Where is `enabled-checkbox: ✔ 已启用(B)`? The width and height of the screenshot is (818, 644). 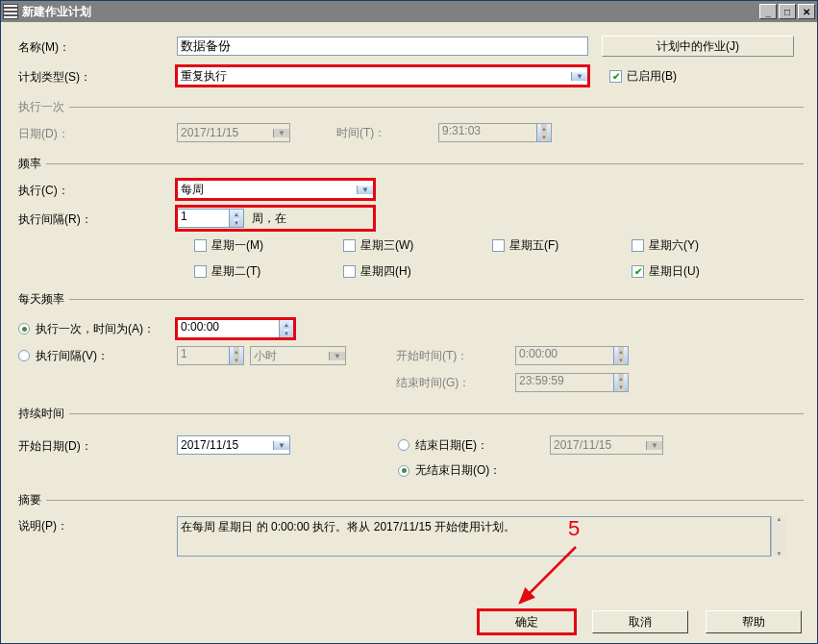
enabled-checkbox: ✔ 已启用(B) is located at coordinates (643, 77).